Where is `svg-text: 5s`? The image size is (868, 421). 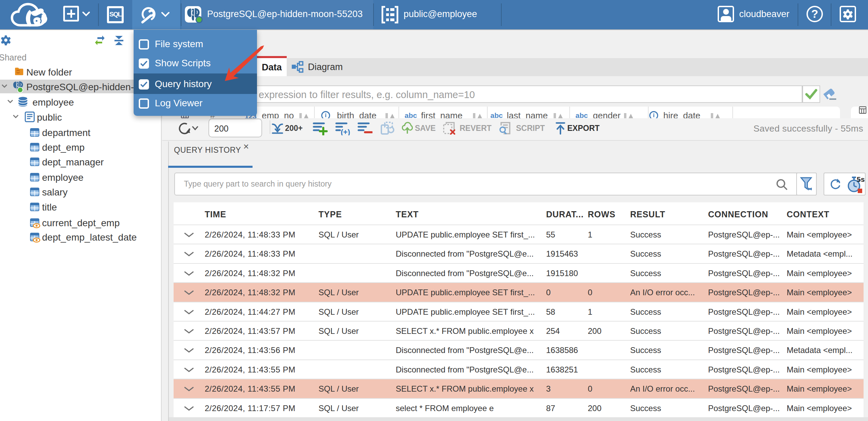 svg-text: 5s is located at coordinates (860, 179).